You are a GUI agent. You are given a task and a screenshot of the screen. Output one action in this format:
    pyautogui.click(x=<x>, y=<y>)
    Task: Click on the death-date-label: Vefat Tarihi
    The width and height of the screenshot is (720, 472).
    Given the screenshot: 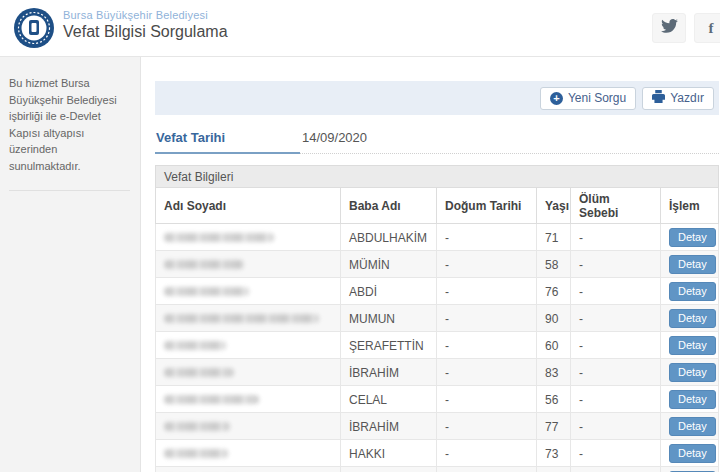 What is the action you would take?
    pyautogui.click(x=228, y=140)
    